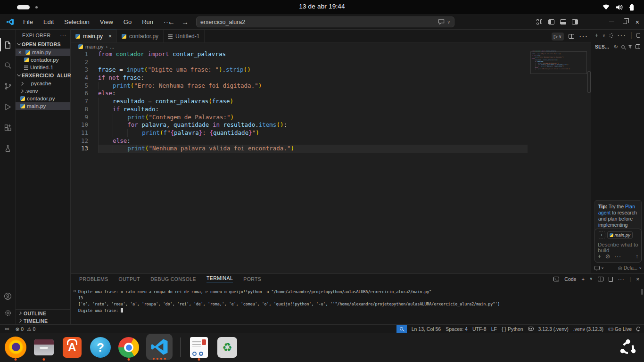 The image size is (644, 362). Describe the element at coordinates (638, 279) in the screenshot. I see `close-panel-icon: ×` at that location.